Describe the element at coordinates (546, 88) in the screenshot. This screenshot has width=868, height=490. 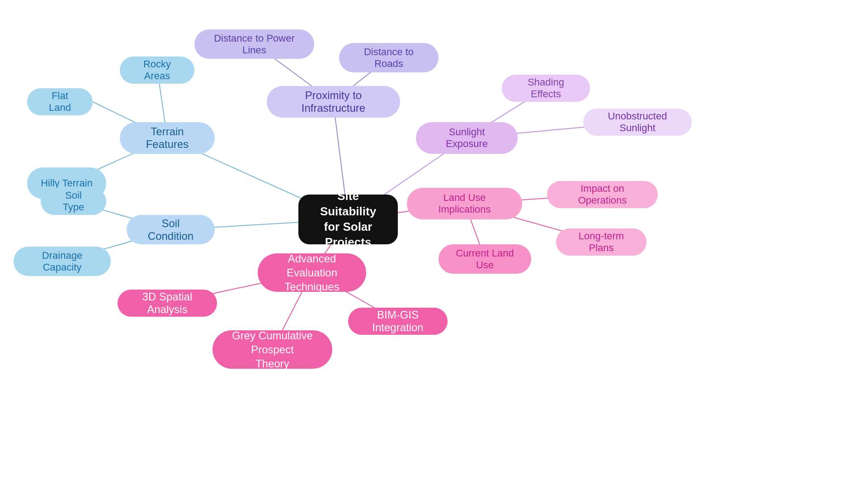
I see `shading-effects-node: Shading Effects` at that location.